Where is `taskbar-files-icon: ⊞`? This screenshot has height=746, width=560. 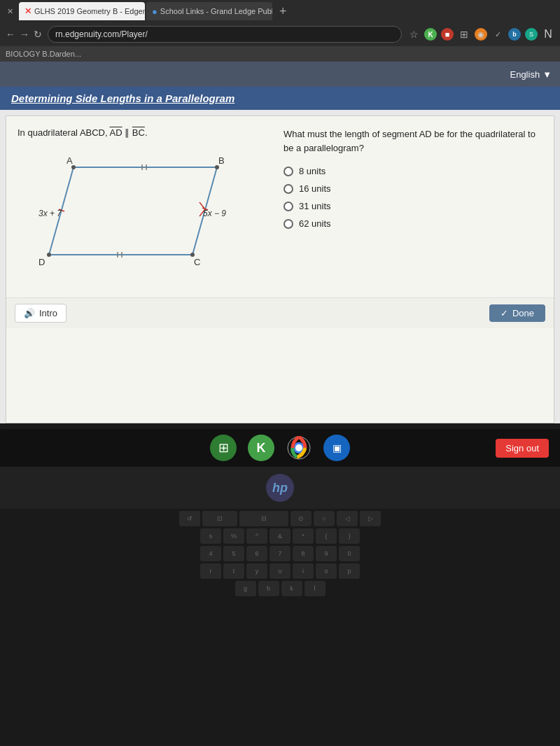
taskbar-files-icon: ⊞ is located at coordinates (223, 448).